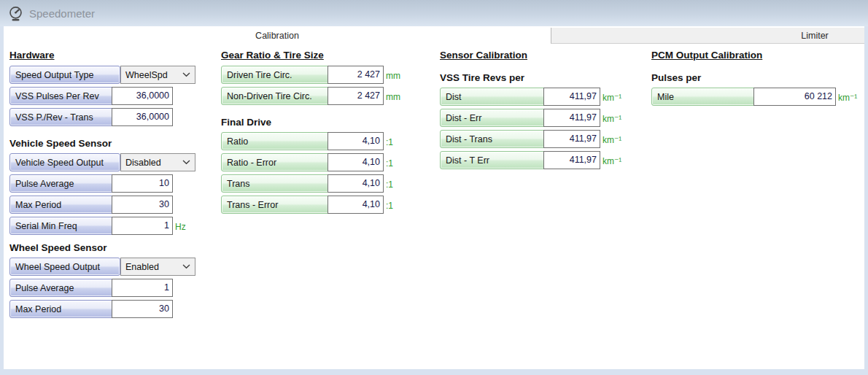 This screenshot has height=375, width=868. What do you see at coordinates (65, 117) in the screenshot?
I see `field-label: VSS P./Rev - Trans` at bounding box center [65, 117].